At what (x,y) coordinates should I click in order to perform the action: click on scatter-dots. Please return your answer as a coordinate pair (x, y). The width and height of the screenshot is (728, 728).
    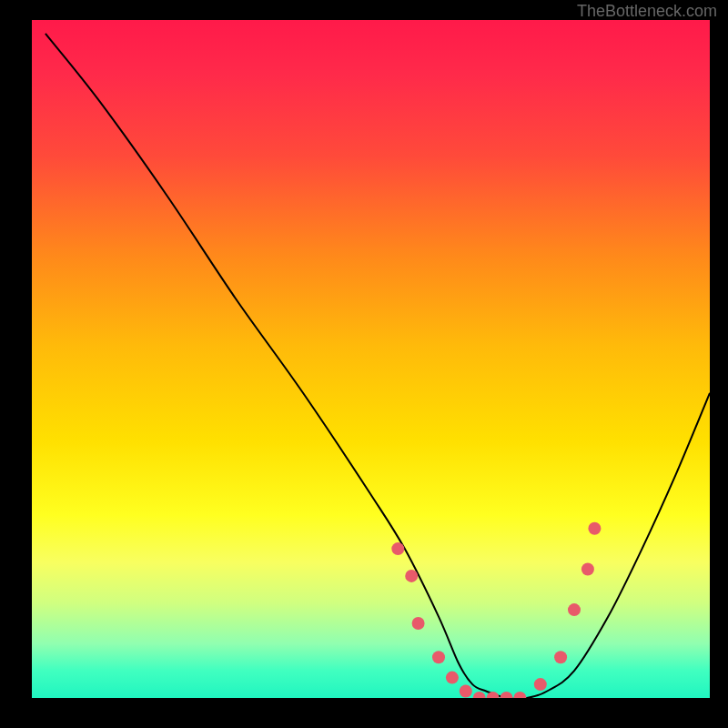
    Looking at the image, I should click on (496, 610).